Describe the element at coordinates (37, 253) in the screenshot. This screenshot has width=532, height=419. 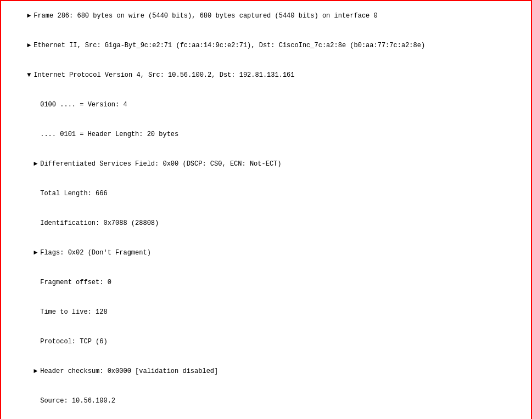
I see `expand-icon-flags: ►` at that location.